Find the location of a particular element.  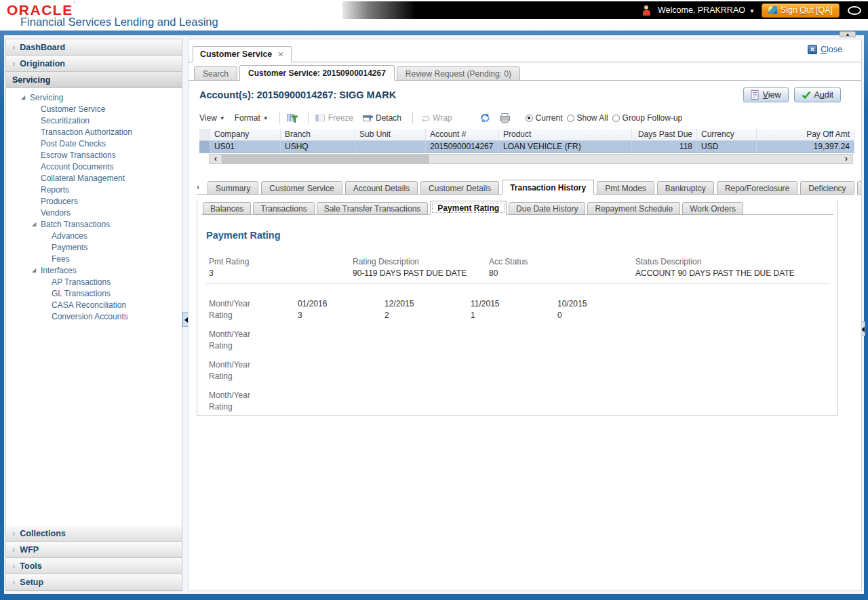

column-header-sub-unit: Sub Unit is located at coordinates (391, 135).